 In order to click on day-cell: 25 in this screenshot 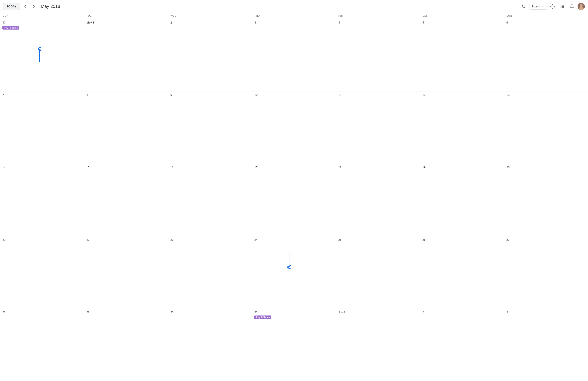, I will do `click(378, 272)`.